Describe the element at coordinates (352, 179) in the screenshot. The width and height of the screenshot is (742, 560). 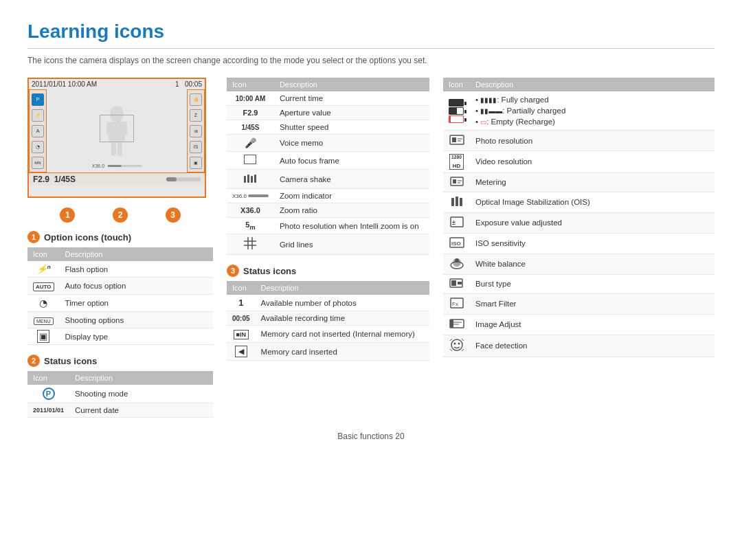
I see `mid-desc-shake: Camera shake` at that location.